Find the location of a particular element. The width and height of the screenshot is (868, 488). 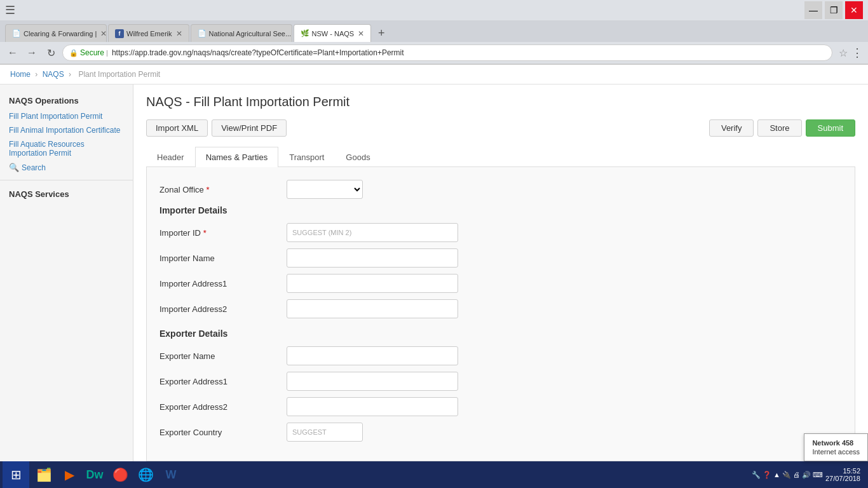

exporter-name-label: Exporter Name is located at coordinates (223, 356).